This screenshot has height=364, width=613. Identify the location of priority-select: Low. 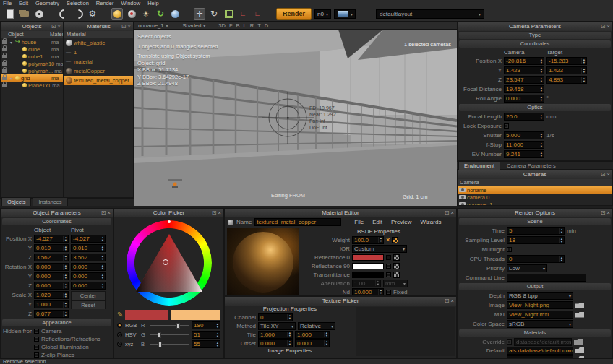
(527, 269).